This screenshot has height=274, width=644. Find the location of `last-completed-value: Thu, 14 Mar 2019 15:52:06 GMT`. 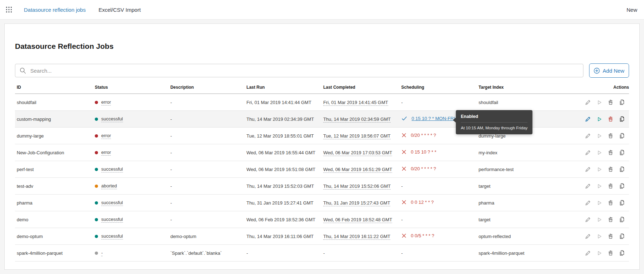

last-completed-value: Thu, 14 Mar 2019 15:52:06 GMT is located at coordinates (357, 187).